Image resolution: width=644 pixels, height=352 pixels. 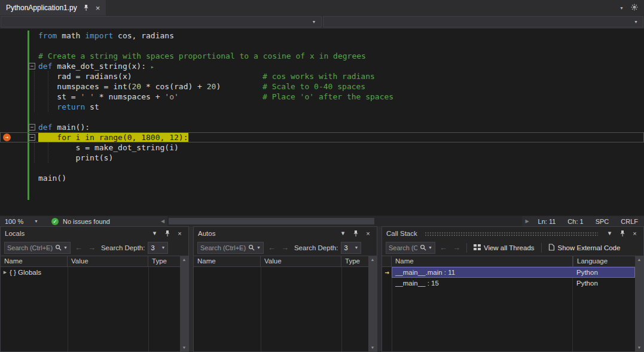 What do you see at coordinates (158, 248) in the screenshot?
I see `search-depth-dropdown: 3 ▼` at bounding box center [158, 248].